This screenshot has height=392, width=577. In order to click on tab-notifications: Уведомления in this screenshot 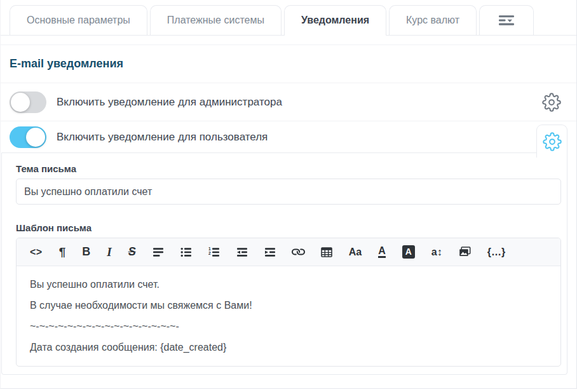, I will do `click(336, 20)`.